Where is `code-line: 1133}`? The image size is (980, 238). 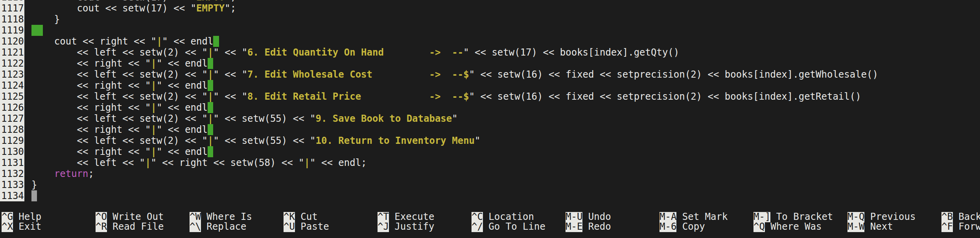
code-line: 1133} is located at coordinates (490, 185).